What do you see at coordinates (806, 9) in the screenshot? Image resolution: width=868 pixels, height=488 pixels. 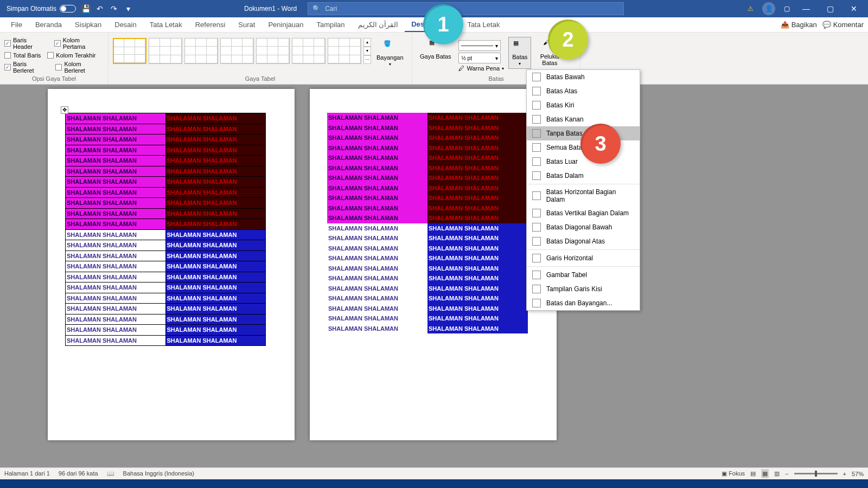 I see `minimize-button: —` at bounding box center [806, 9].